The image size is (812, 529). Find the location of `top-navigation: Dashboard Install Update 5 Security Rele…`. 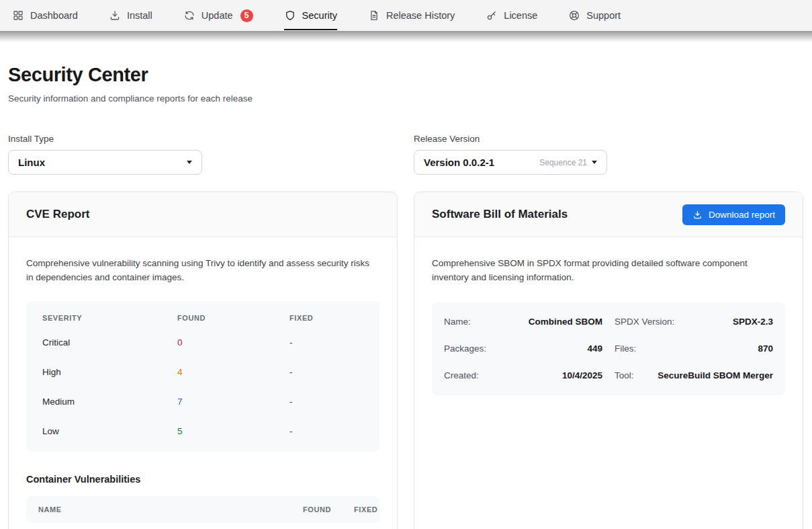

top-navigation: Dashboard Install Update 5 Security Rele… is located at coordinates (406, 15).